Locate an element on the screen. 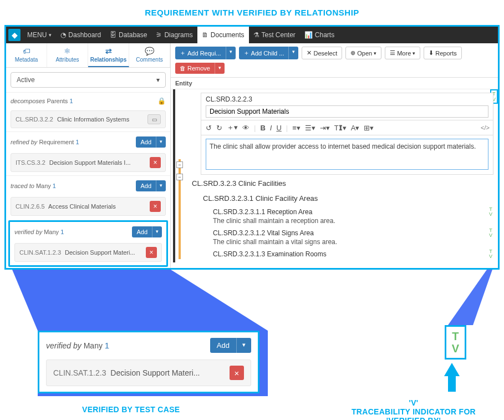 The height and width of the screenshot is (420, 504). rel-decomposes: decomposes Parents 1 🔒 CL.SRD.3.2.2 Clin… is located at coordinates (88, 112).